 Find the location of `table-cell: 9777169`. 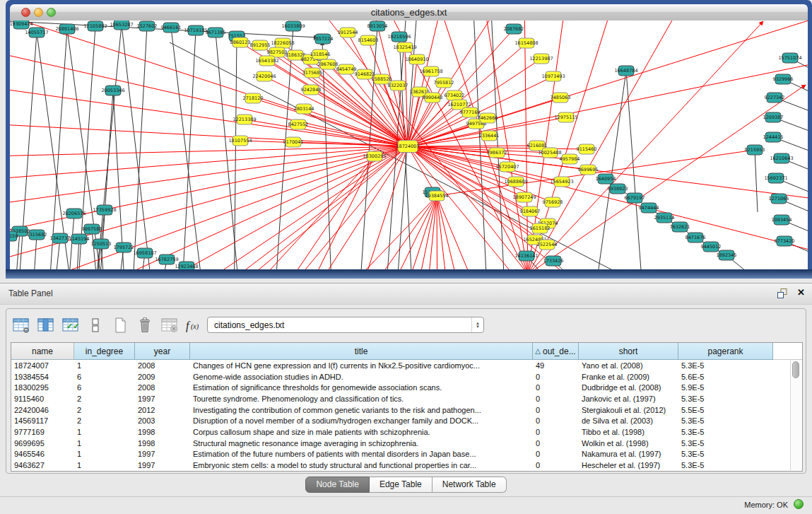

table-cell: 9777169 is located at coordinates (42, 432).